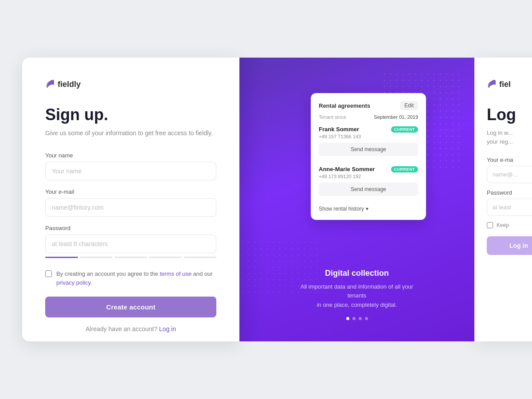  I want to click on email-field-group: Your e-mail, so click(131, 203).